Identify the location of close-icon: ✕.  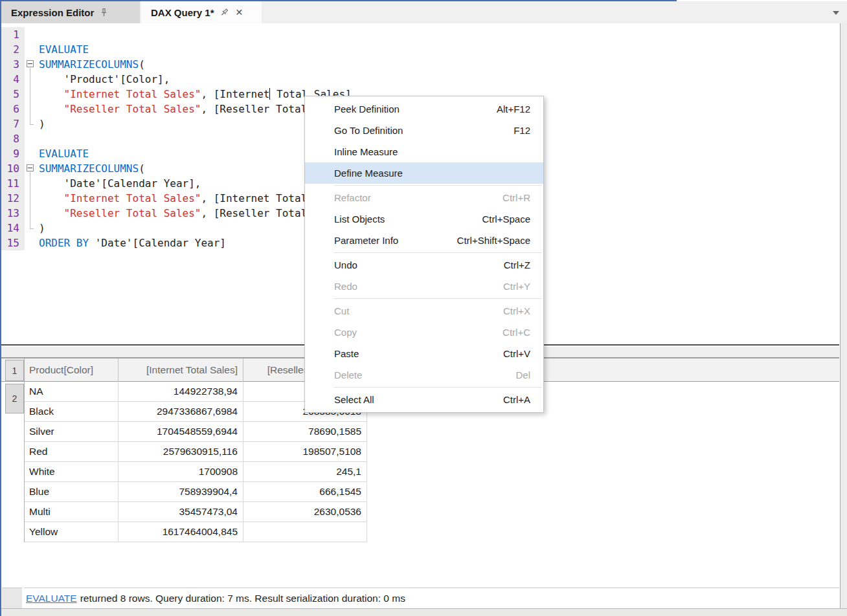
(240, 12).